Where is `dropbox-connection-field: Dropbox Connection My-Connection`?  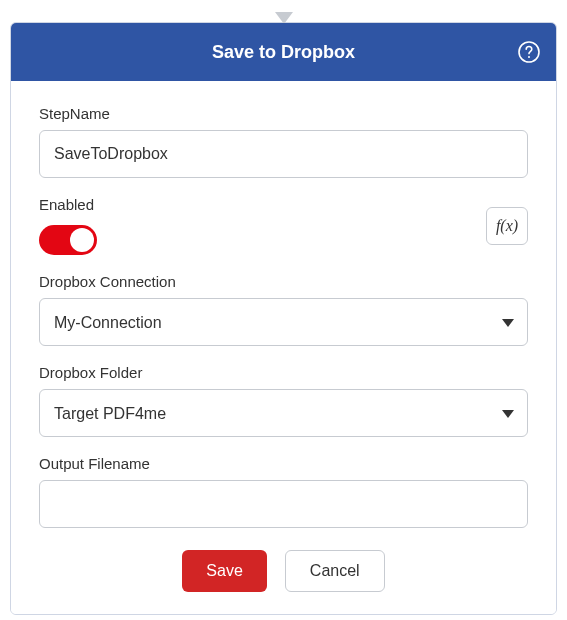
dropbox-connection-field: Dropbox Connection My-Connection is located at coordinates (284, 310).